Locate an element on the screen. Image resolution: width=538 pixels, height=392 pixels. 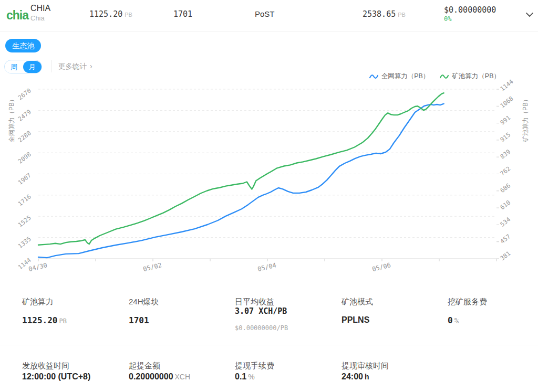
y-right-tick-label: 457 is located at coordinates (505, 239).